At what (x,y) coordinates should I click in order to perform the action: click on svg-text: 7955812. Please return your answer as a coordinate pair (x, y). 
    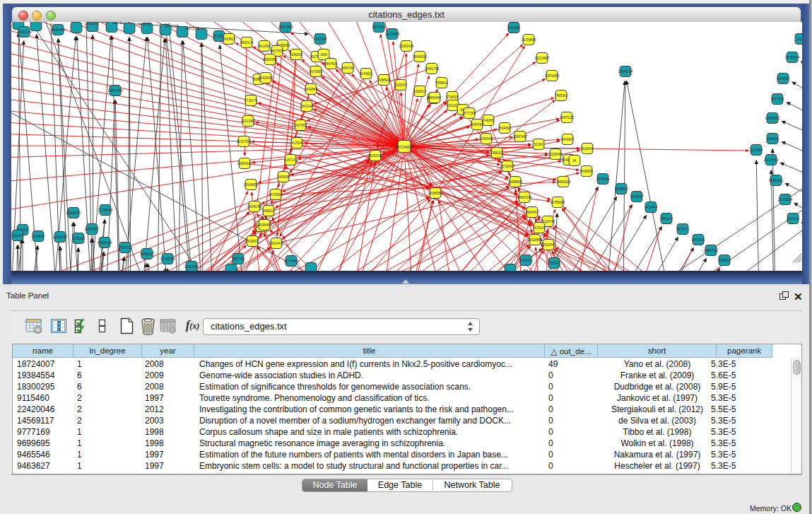
    Looking at the image, I should click on (442, 83).